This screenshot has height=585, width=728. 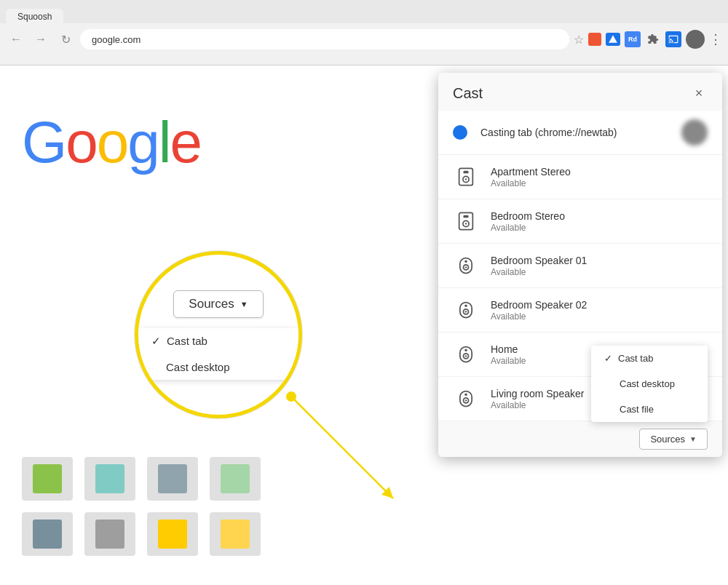 I want to click on drive-icon, so click(x=613, y=39).